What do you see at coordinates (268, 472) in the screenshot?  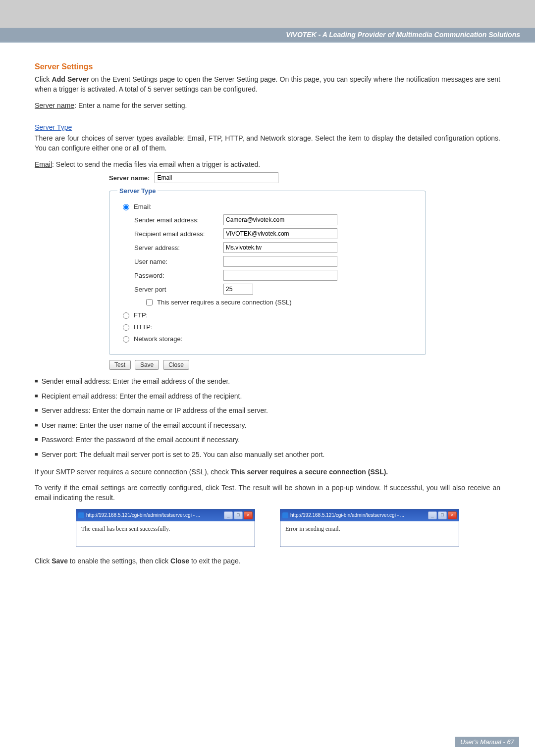 I see `ssl-note: If your SMTP server requires a secure co…` at bounding box center [268, 472].